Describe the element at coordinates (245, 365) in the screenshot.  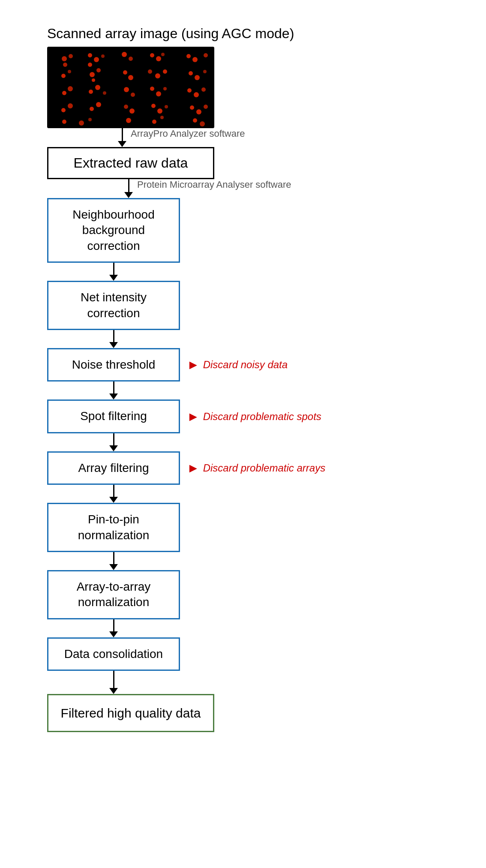
I see `noise-annotation-label: Discard noisy data` at that location.